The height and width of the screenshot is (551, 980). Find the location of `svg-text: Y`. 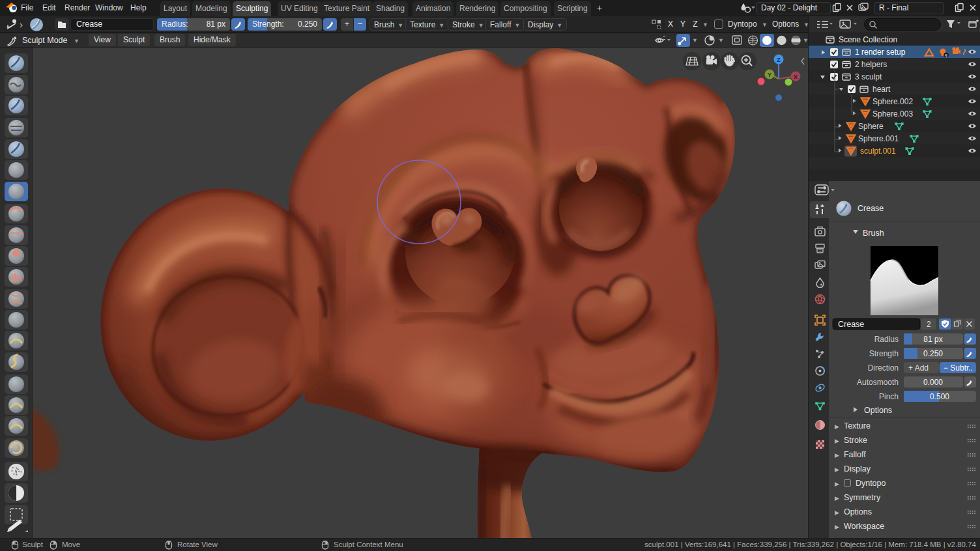

svg-text: Y is located at coordinates (770, 75).